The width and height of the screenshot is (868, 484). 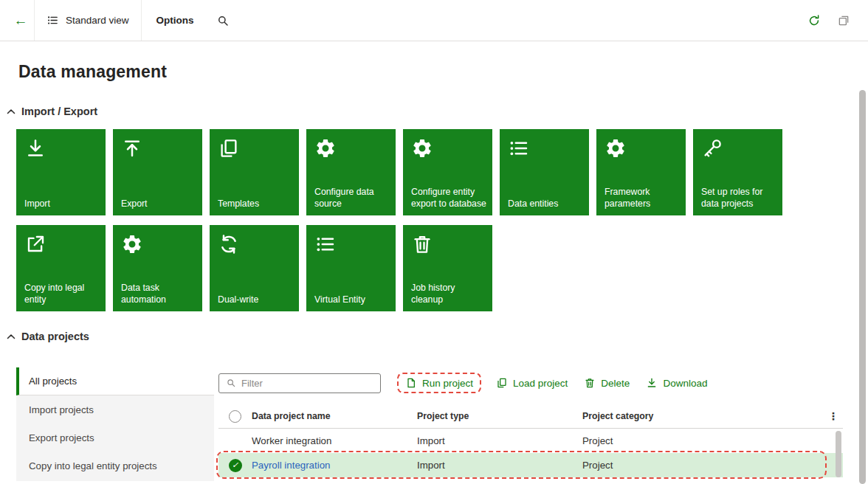 What do you see at coordinates (450, 198) in the screenshot?
I see `tile-label: Configure entity export to database` at bounding box center [450, 198].